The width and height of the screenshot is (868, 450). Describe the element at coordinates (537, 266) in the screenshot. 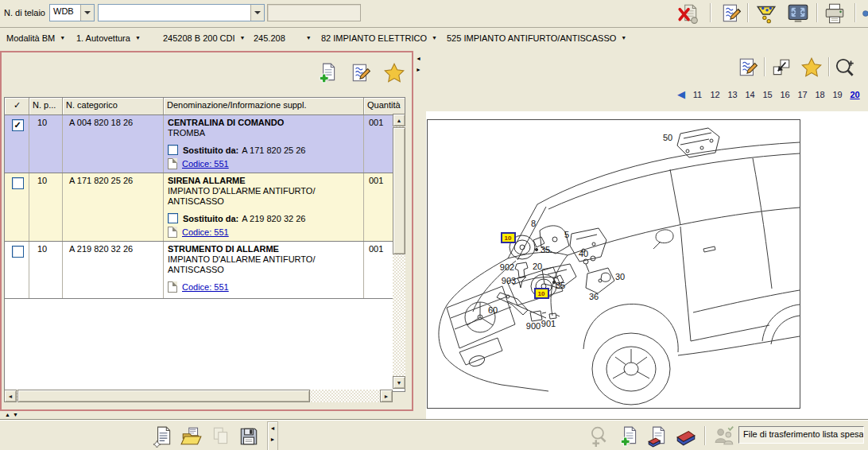

I see `callout: 20` at that location.